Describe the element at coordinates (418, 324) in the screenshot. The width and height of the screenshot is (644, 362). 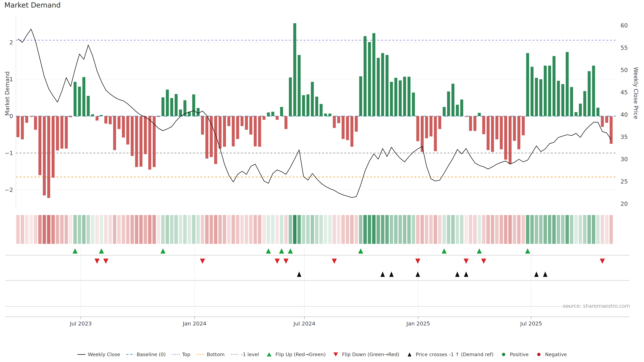
I see `x-axis-tick: Jan 2025` at that location.